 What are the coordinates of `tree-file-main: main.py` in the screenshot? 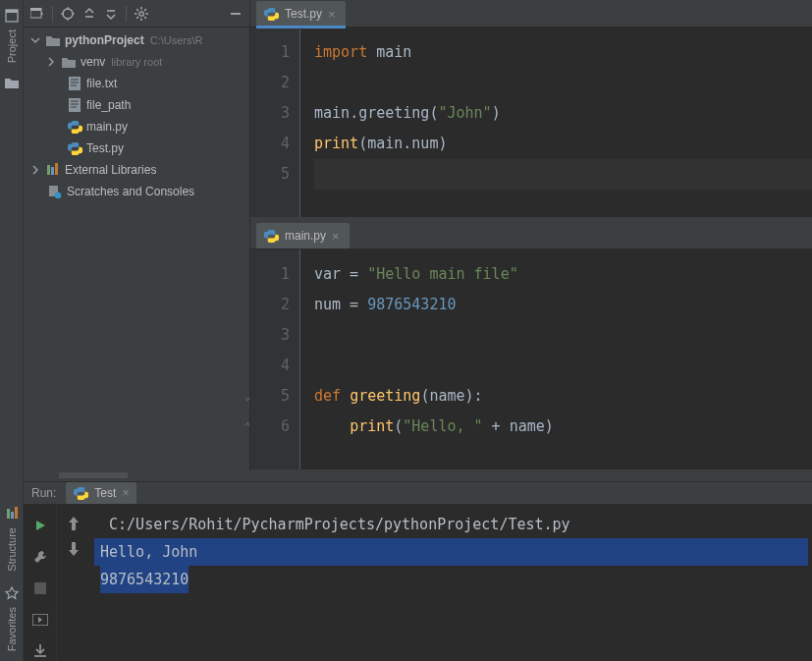 It's located at (136, 127).